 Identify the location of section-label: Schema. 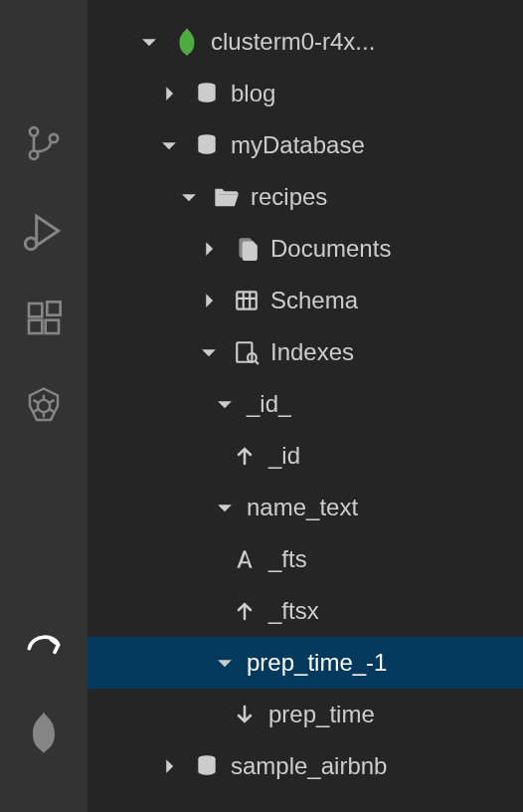
(312, 301).